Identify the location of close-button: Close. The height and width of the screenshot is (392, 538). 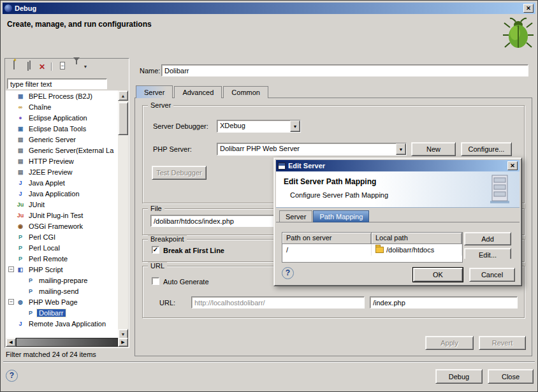
(511, 376).